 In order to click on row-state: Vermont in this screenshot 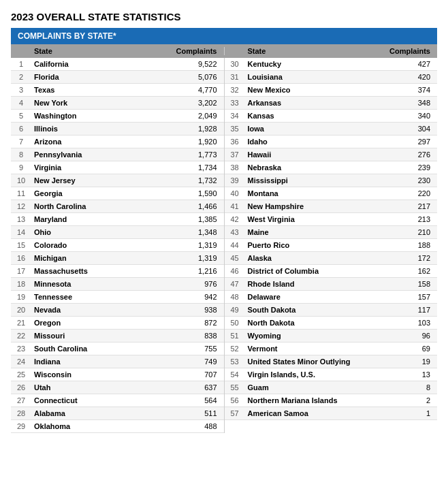, I will do `click(315, 349)`.